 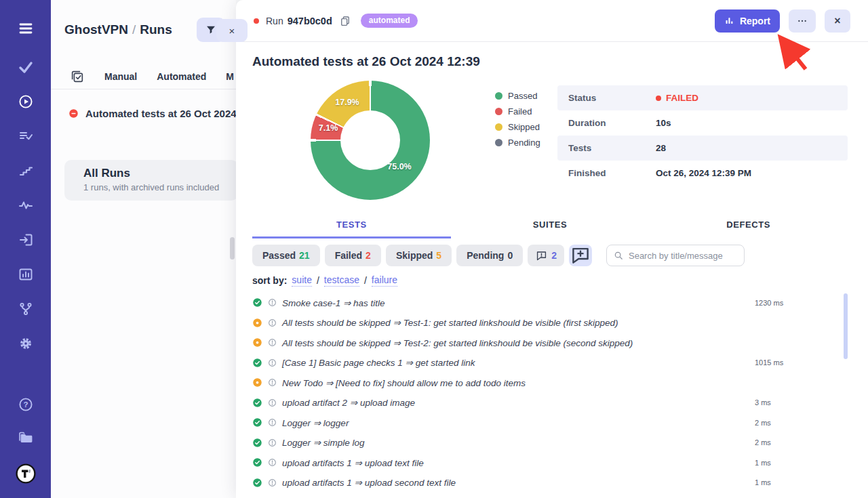 What do you see at coordinates (688, 256) in the screenshot?
I see `search-input` at bounding box center [688, 256].